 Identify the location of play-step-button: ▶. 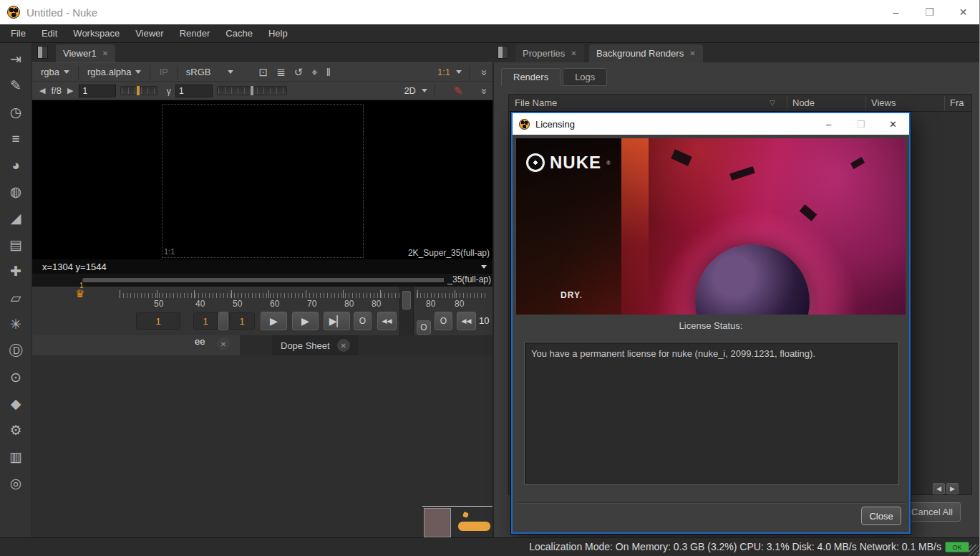
(305, 321).